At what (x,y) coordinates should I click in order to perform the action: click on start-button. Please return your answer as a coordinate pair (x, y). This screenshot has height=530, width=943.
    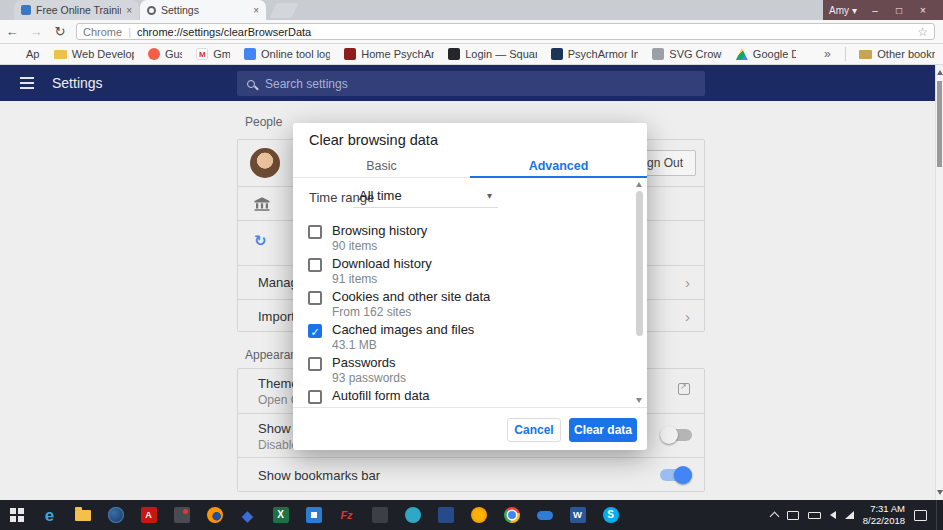
    Looking at the image, I should click on (16, 515).